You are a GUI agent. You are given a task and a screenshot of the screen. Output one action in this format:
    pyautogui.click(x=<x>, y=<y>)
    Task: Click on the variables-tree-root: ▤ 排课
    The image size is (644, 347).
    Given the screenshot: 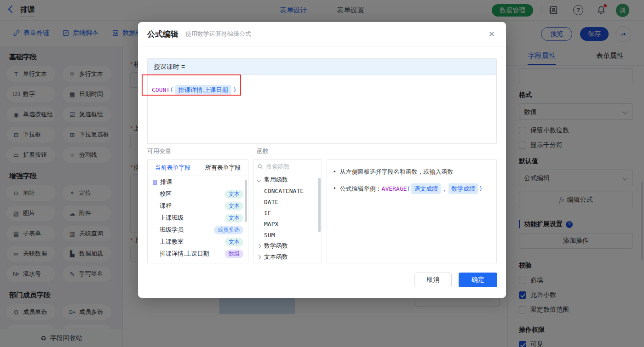 What is the action you would take?
    pyautogui.click(x=198, y=182)
    